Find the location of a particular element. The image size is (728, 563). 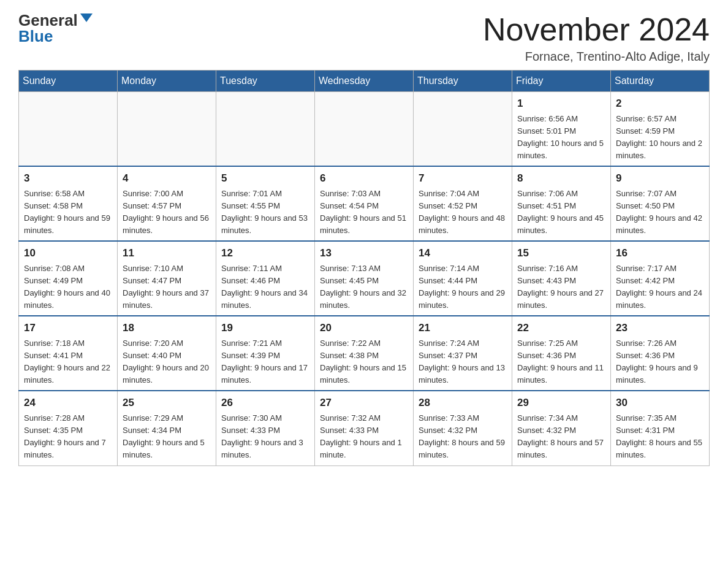

calendar-cell: 9Sunrise: 7:07 AM Sunset: 4:50 PM Daylig… is located at coordinates (661, 204).